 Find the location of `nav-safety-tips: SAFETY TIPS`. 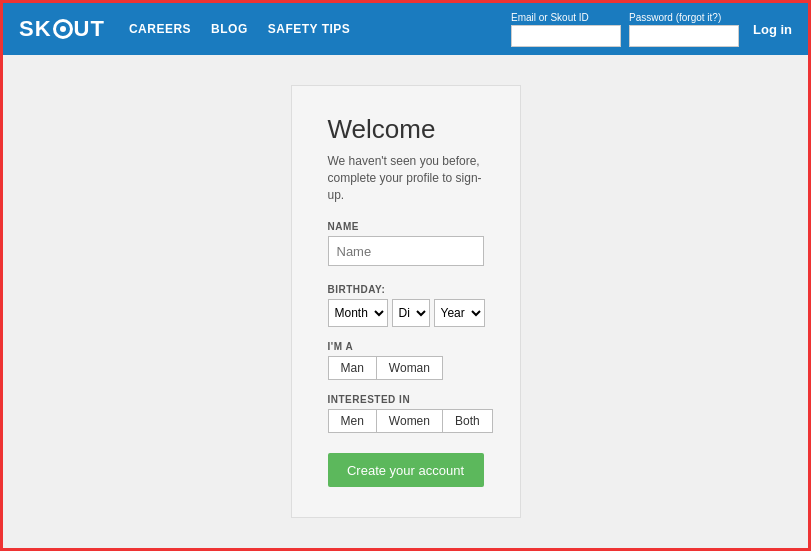

nav-safety-tips: SAFETY TIPS is located at coordinates (310, 29).